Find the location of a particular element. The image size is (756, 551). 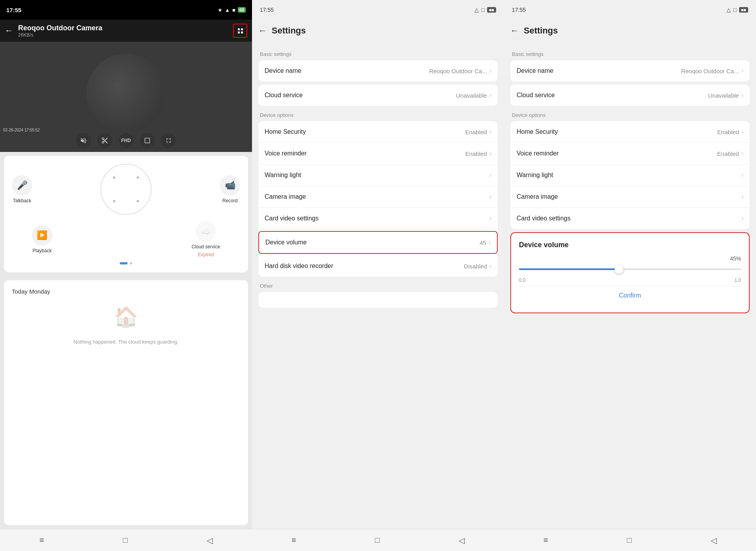

device-options-card-2: Home Security Enabled › Voice reminder E… is located at coordinates (630, 175).